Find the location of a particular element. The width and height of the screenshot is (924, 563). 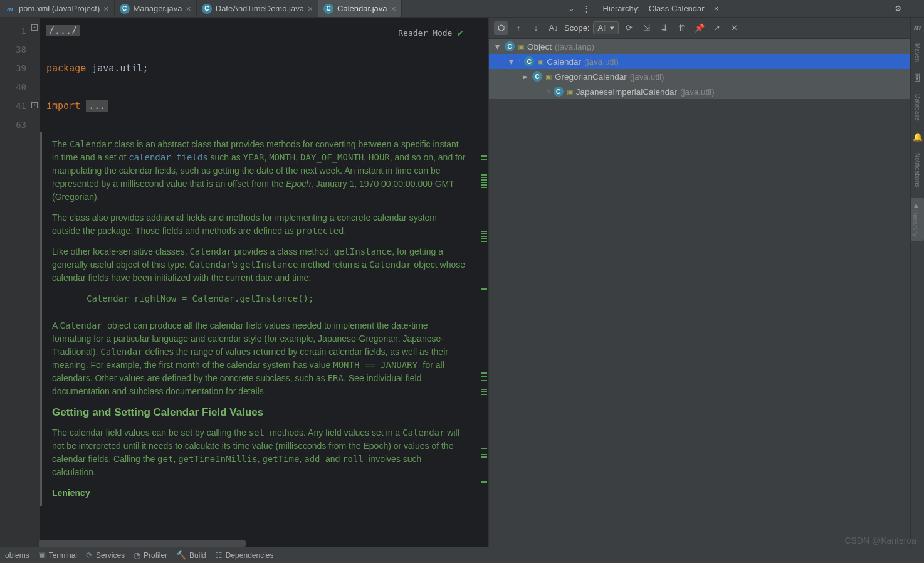

deps-icon: ☷ is located at coordinates (219, 555).